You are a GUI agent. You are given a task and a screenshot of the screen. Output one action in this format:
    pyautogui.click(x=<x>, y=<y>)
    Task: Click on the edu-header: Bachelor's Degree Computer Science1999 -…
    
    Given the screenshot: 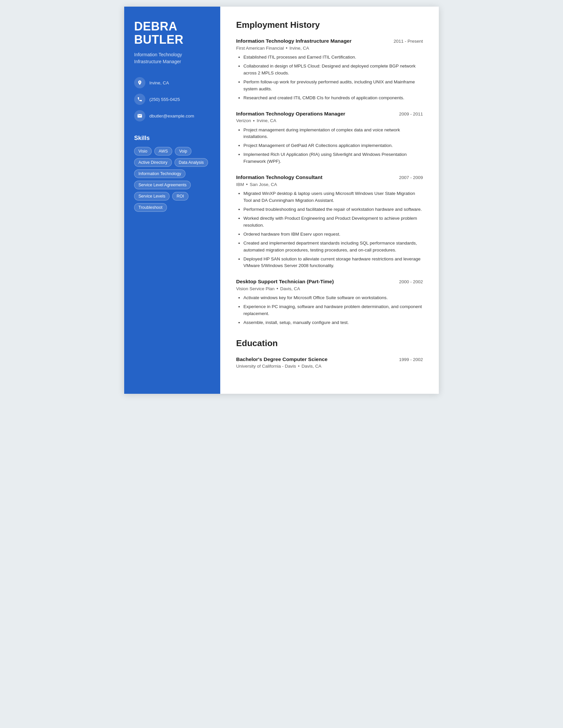 What is the action you would take?
    pyautogui.click(x=330, y=360)
    